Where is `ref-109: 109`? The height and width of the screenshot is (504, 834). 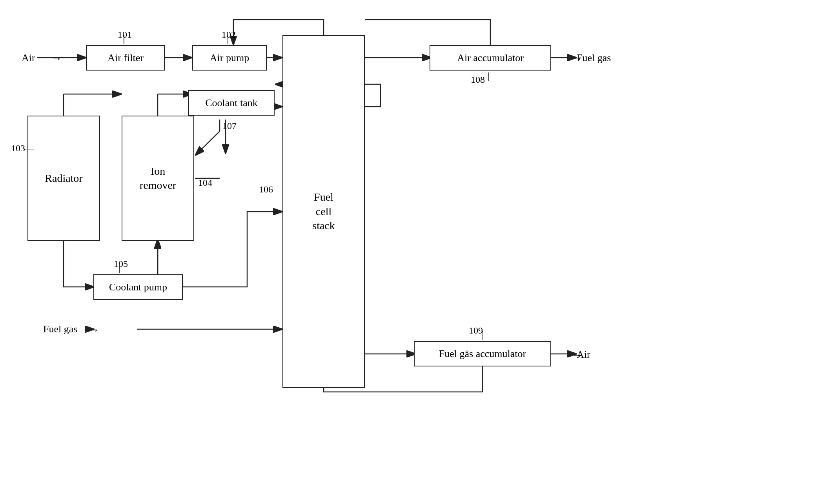
ref-109: 109 is located at coordinates (476, 331).